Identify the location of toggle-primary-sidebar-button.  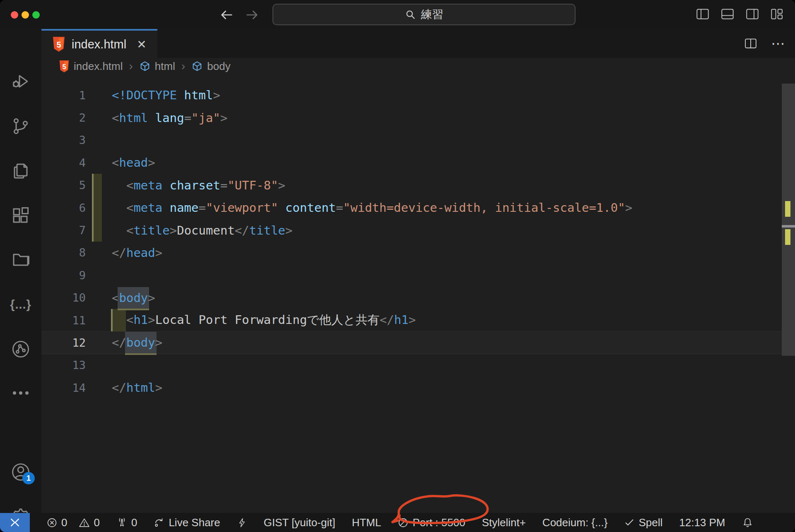
(703, 14).